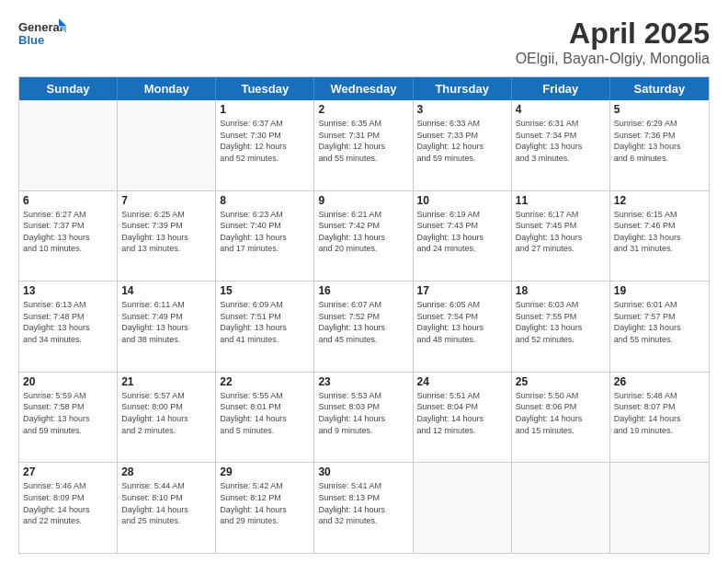  I want to click on day-info: Sunrise: 5:46 AM Sunset: 8:09 PM Dayligh…, so click(68, 503).